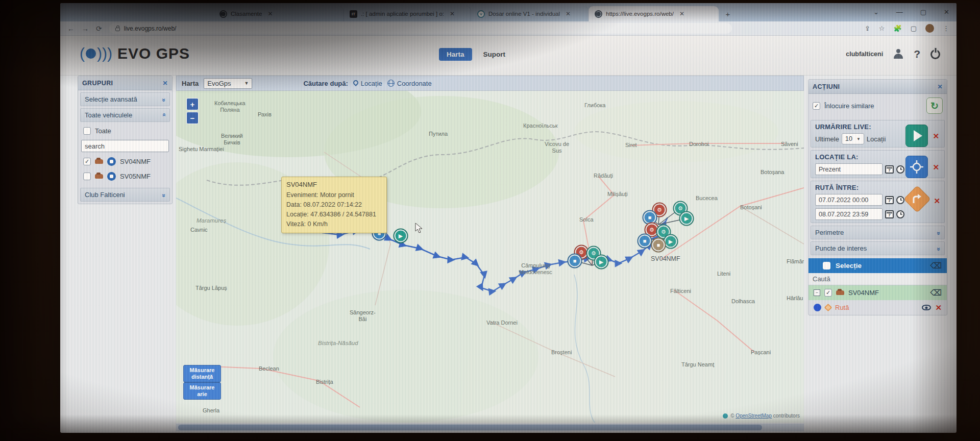  What do you see at coordinates (898, 54) in the screenshot?
I see `user-icon` at bounding box center [898, 54].